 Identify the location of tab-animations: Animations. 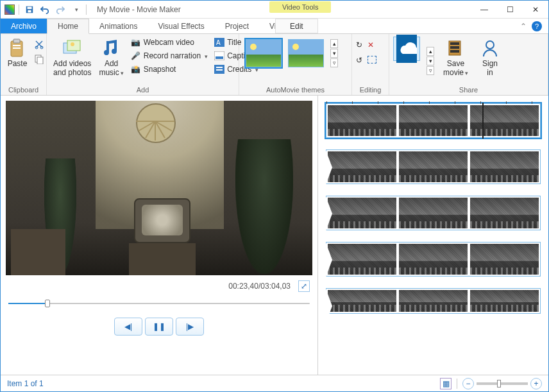
(118, 26).